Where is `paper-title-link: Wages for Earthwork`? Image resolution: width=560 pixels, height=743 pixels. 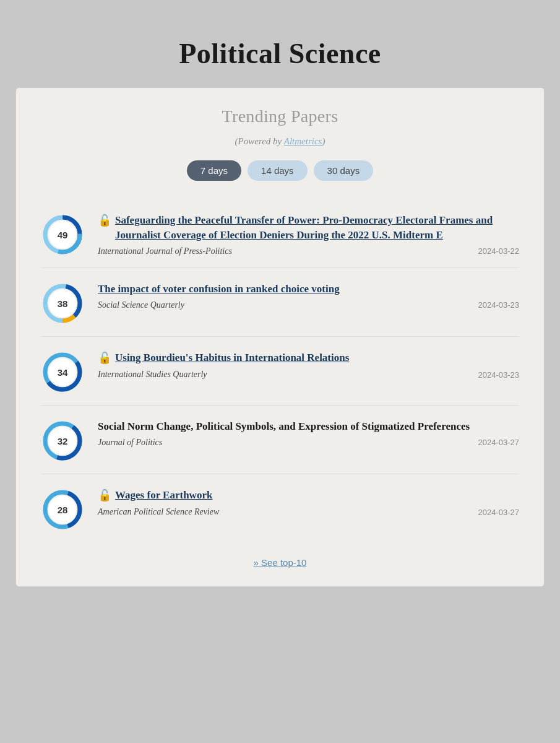
paper-title-link: Wages for Earthwork is located at coordinates (163, 495).